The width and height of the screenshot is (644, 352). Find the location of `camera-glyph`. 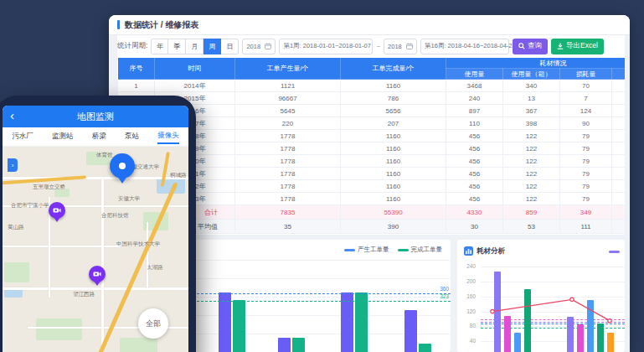

camera-glyph is located at coordinates (97, 274).